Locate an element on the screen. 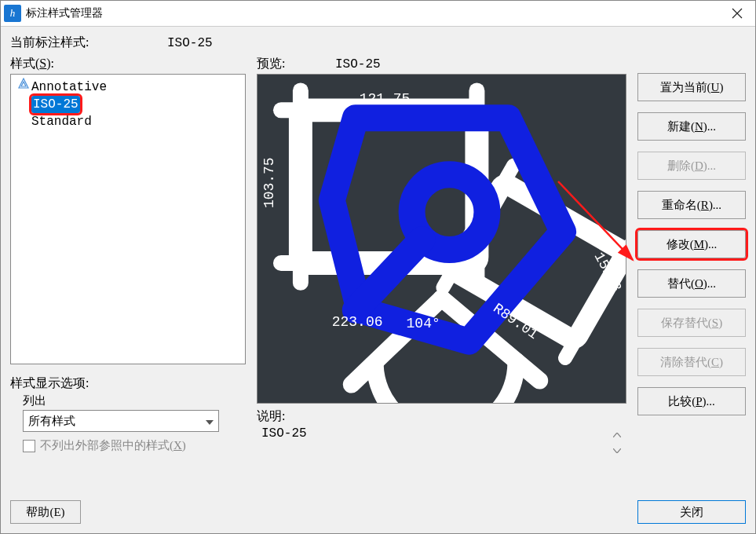  list-item-label: ISO-25 is located at coordinates (56, 104).